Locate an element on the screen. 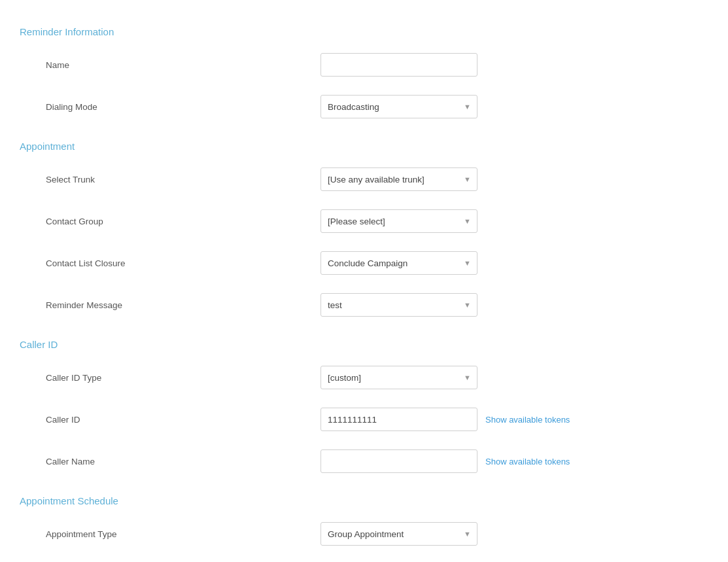 This screenshot has height=562, width=728. contact-group-select-wrapper: [Please select] Group A Group B ▼ is located at coordinates (399, 221).